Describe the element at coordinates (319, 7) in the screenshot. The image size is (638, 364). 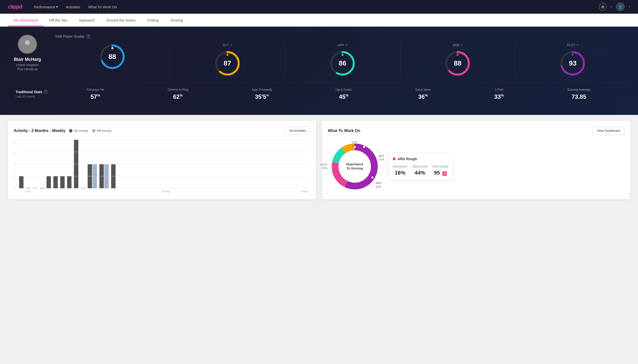
I see `top-navigation: clippd Performance ▾ Activities What To …` at that location.